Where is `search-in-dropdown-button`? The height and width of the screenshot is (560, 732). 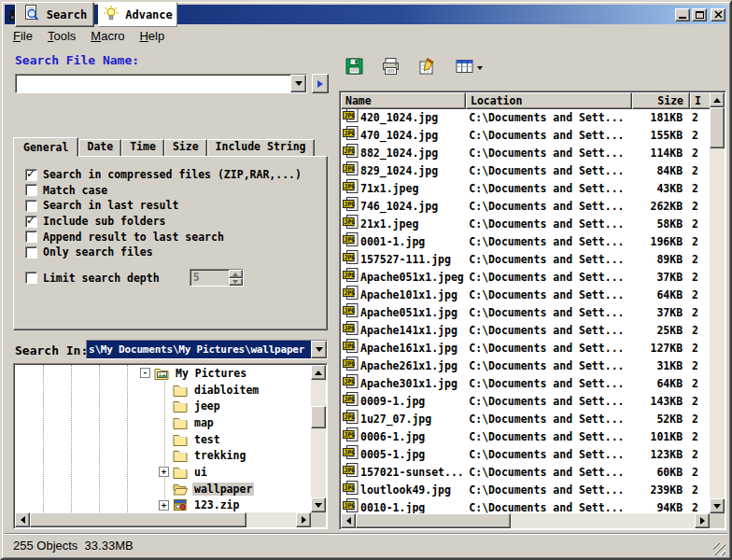
search-in-dropdown-button is located at coordinates (319, 349).